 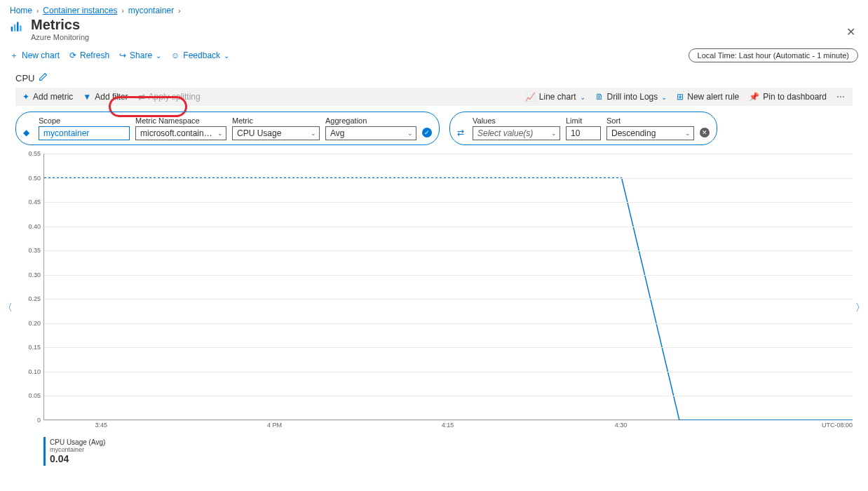 I want to click on next-chart-button: 〉, so click(x=860, y=308).